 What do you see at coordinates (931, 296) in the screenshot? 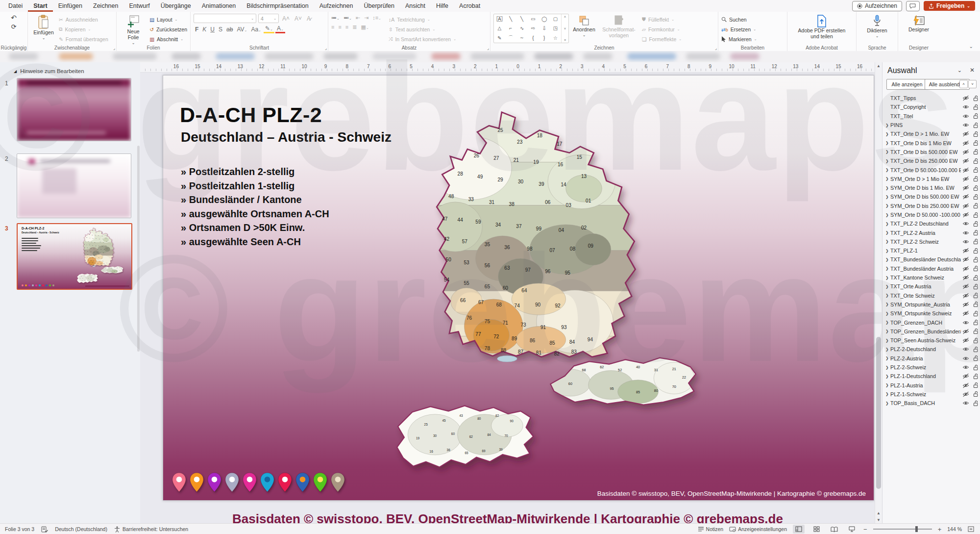
I see `selection-item-txt-orte-schweiz: ❯TXT_Orte Schweiz` at bounding box center [931, 296].